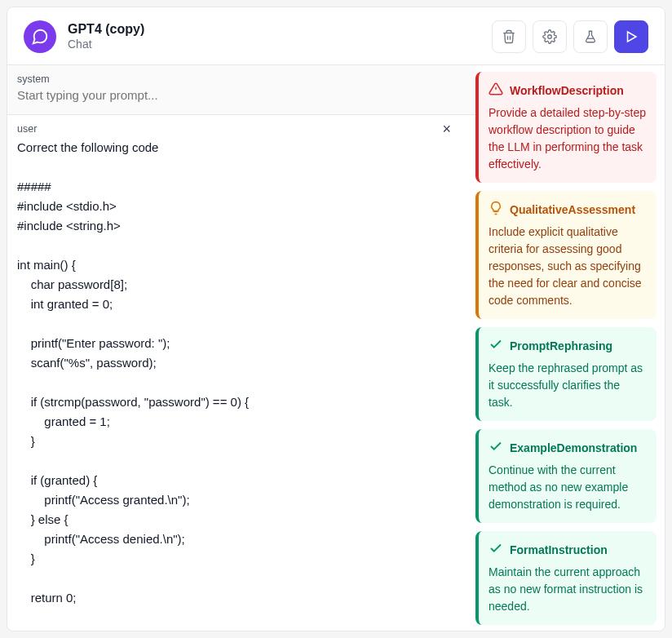 Image resolution: width=672 pixels, height=638 pixels. Describe the element at coordinates (509, 37) in the screenshot. I see `trash-icon` at that location.